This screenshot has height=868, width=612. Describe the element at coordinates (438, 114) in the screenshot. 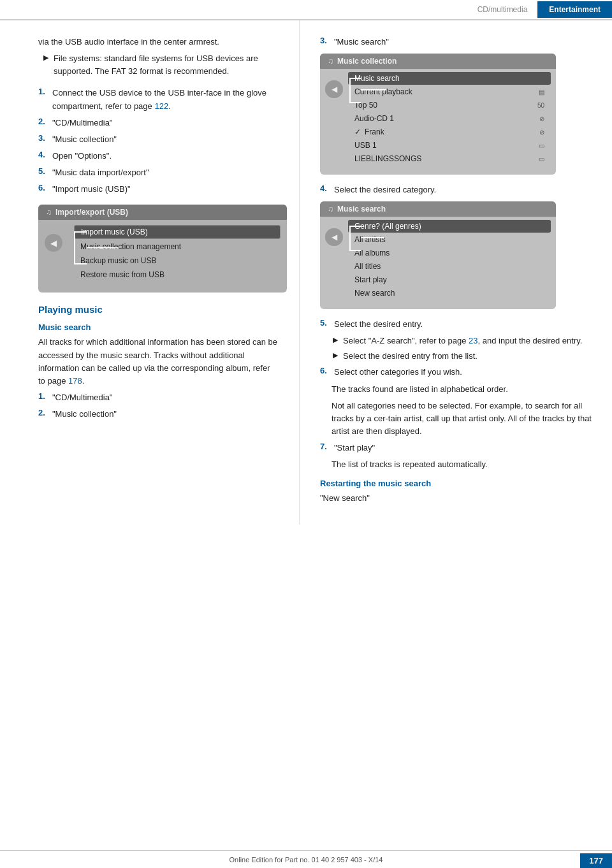

I see `music-collection-screenshot: ♫ Music collection ◀ Music search Curren…` at that location.